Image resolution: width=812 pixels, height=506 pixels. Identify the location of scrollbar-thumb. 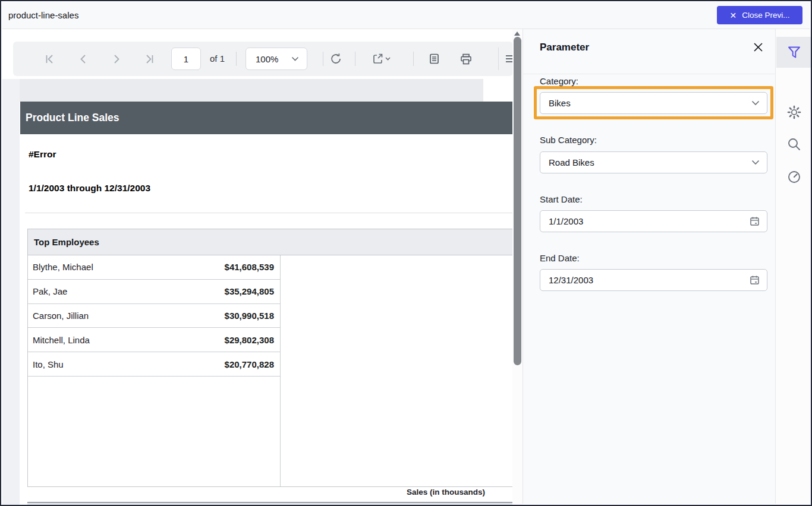
(517, 201).